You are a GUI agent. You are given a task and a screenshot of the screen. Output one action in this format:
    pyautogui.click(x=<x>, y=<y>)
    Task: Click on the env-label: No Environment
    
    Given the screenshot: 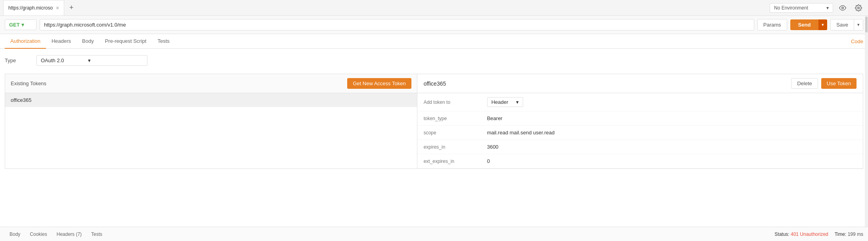 What is the action you would take?
    pyautogui.click(x=791, y=8)
    